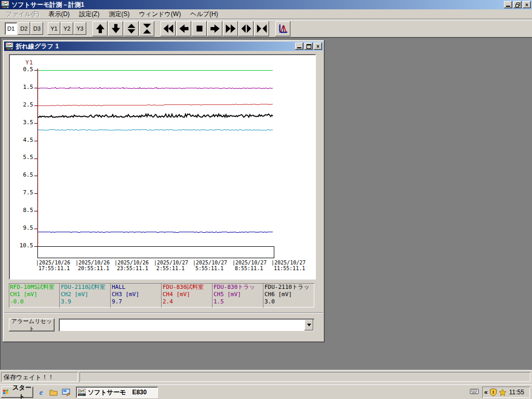 The image size is (532, 399). What do you see at coordinates (119, 15) in the screenshot?
I see `menu-measure: 測定(S)` at bounding box center [119, 15].